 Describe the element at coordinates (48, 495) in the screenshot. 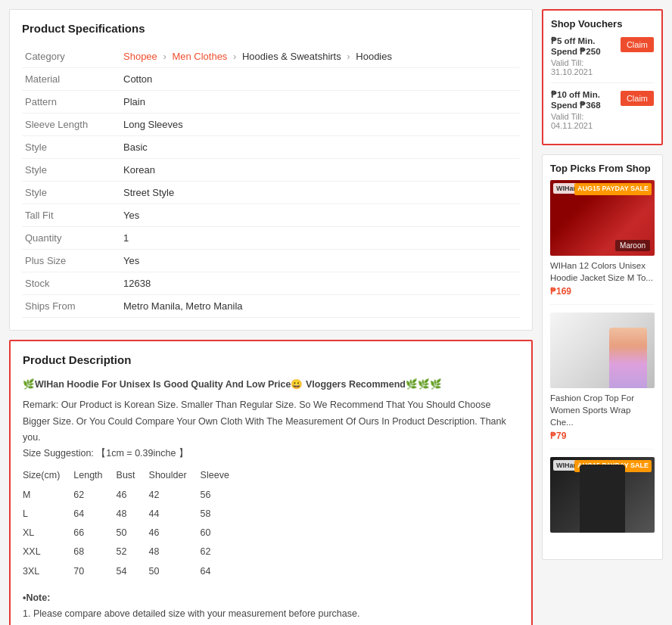

I see `size-cell: M` at that location.